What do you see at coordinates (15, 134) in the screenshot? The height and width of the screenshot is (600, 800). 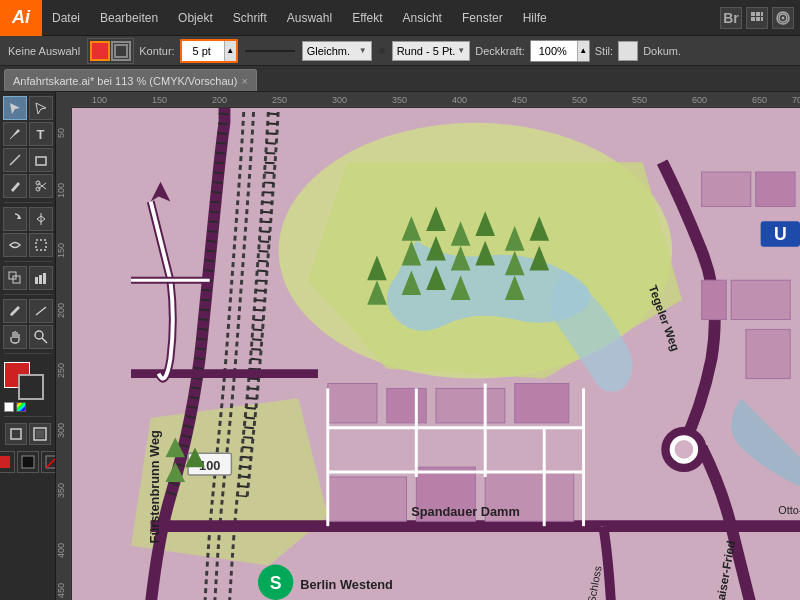 I see `pen-tool` at bounding box center [15, 134].